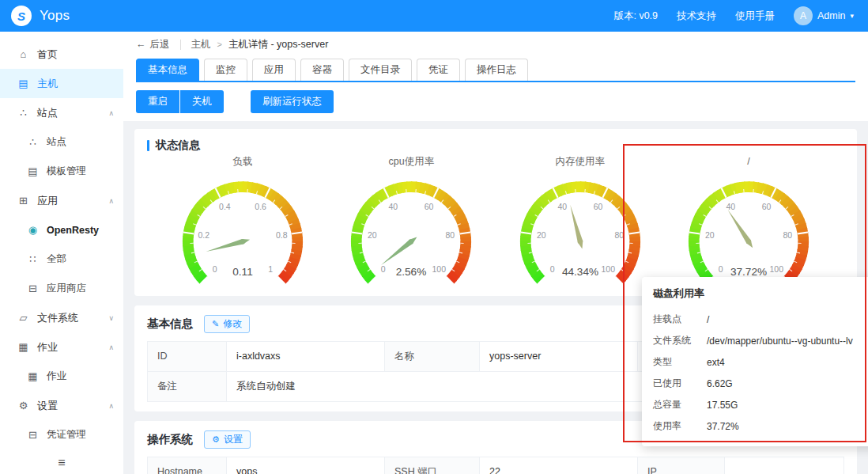  Describe the element at coordinates (178, 146) in the screenshot. I see `status-section-title: 状态信息` at that location.